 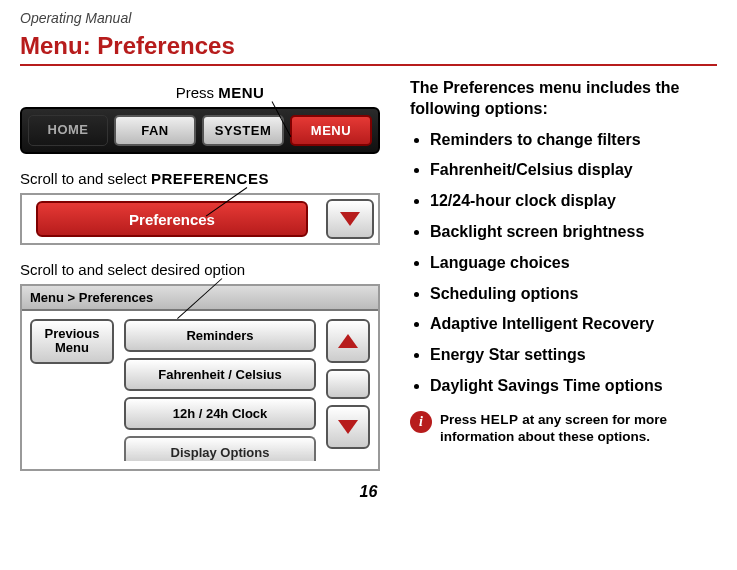 I want to click on caption-scroll-preferences: Scroll to and select PREFERENCES, so click(x=200, y=178).